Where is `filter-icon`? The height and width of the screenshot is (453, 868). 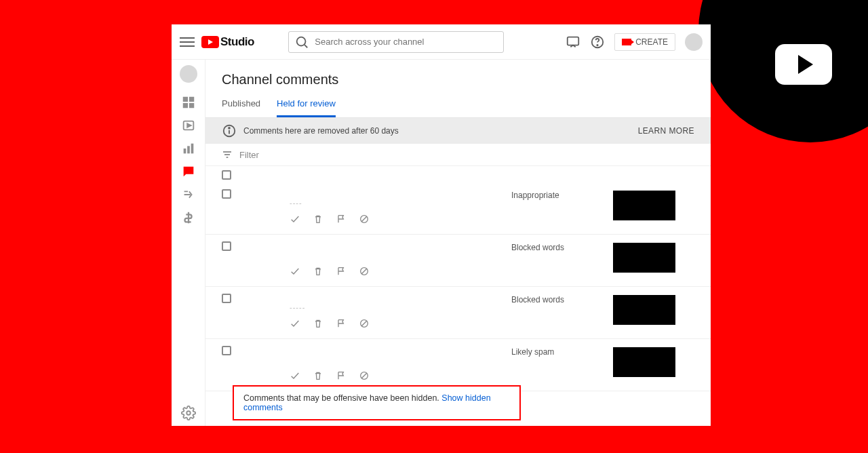 filter-icon is located at coordinates (227, 155).